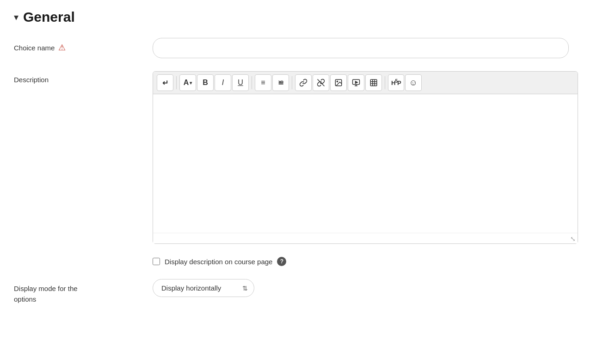 The width and height of the screenshot is (603, 364). Describe the element at coordinates (302, 17) in the screenshot. I see `section-header: ▾ General` at that location.